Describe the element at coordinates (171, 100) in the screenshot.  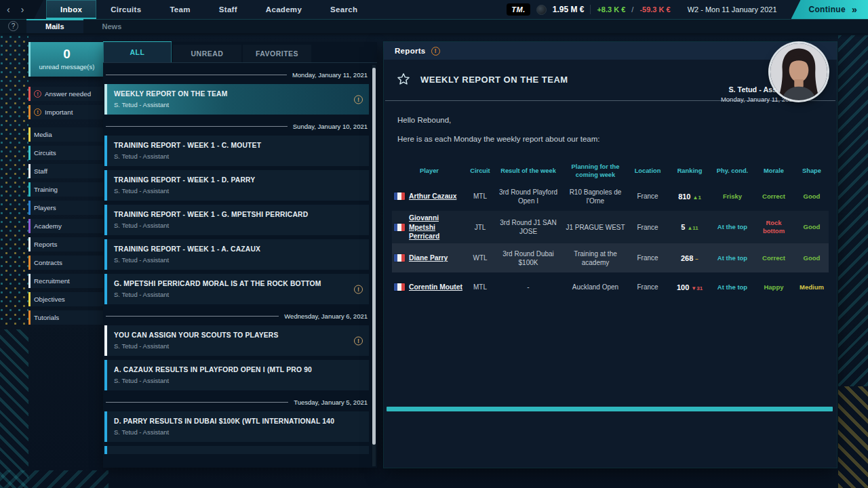
I see `mail-text: WEEKLY REPORT ON THE TEAMS. Tetud - Assi…` at that location.